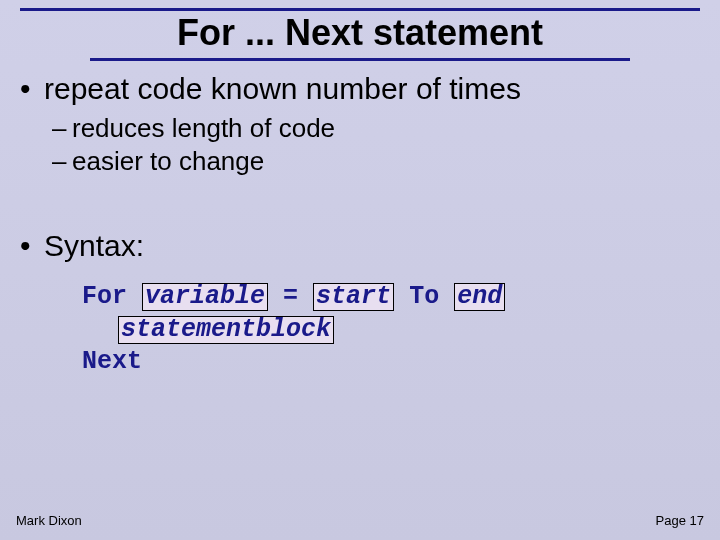 Image resolution: width=720 pixels, height=540 pixels. I want to click on top-rule, so click(360, 10).